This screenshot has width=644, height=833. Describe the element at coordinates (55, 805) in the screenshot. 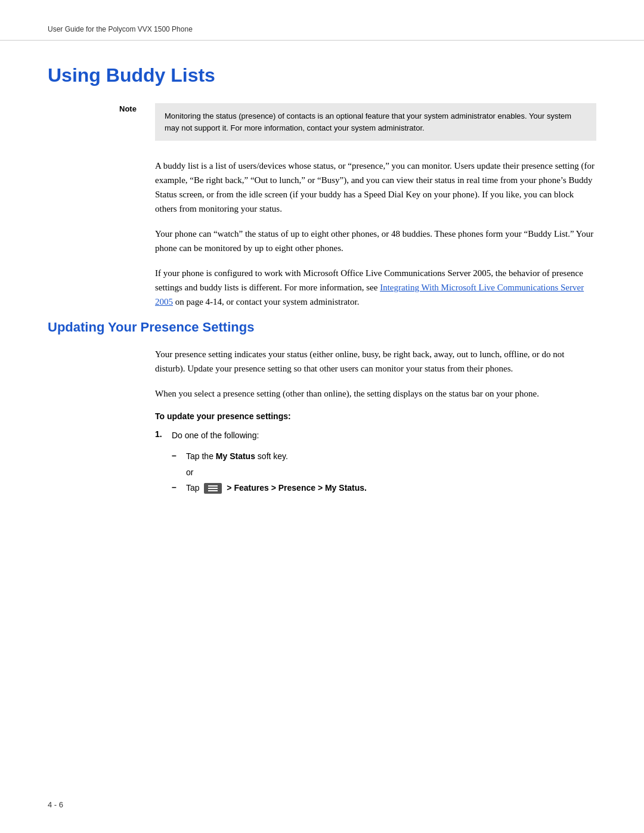

I see `page-number: 4 - 6` at that location.